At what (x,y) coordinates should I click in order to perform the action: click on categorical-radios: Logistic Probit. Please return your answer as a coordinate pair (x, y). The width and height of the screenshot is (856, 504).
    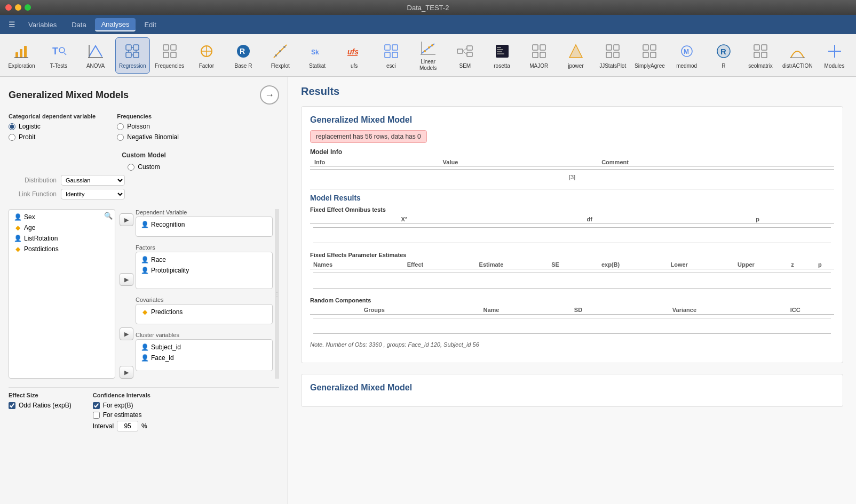
    Looking at the image, I should click on (52, 132).